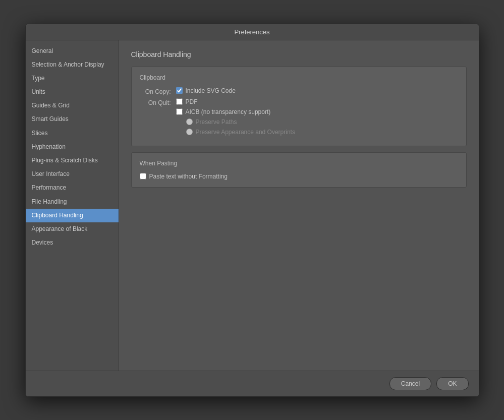  I want to click on on-copy-options: Include SVG Code, so click(206, 91).